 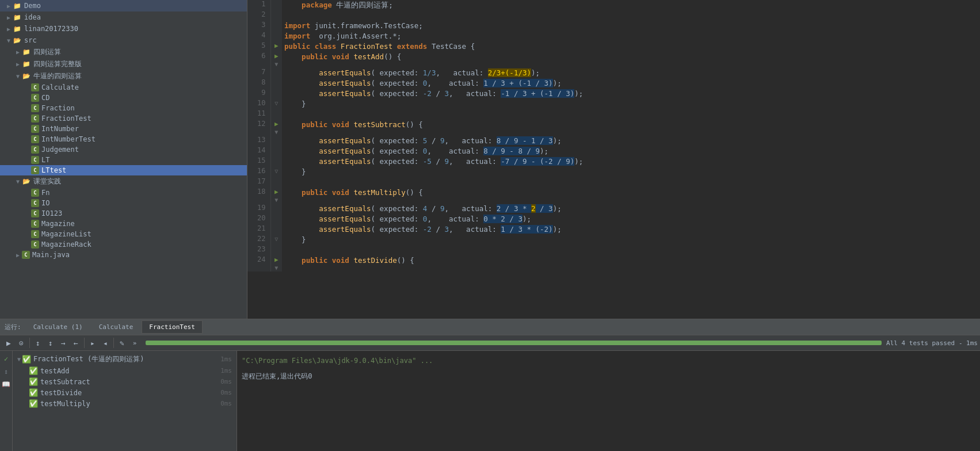 What do you see at coordinates (932, 343) in the screenshot?
I see `progress-text: All 4 tests passed - 1ms` at bounding box center [932, 343].